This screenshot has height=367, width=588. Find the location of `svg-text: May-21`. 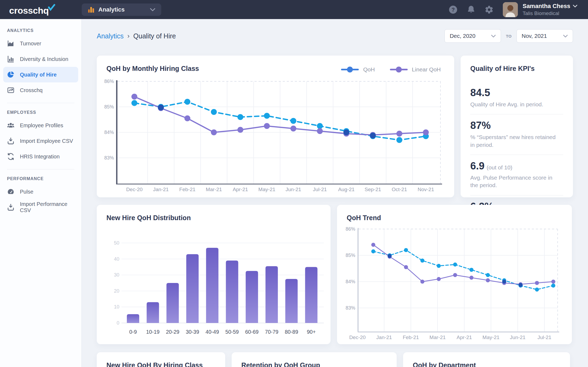

svg-text: May-21 is located at coordinates (491, 337).